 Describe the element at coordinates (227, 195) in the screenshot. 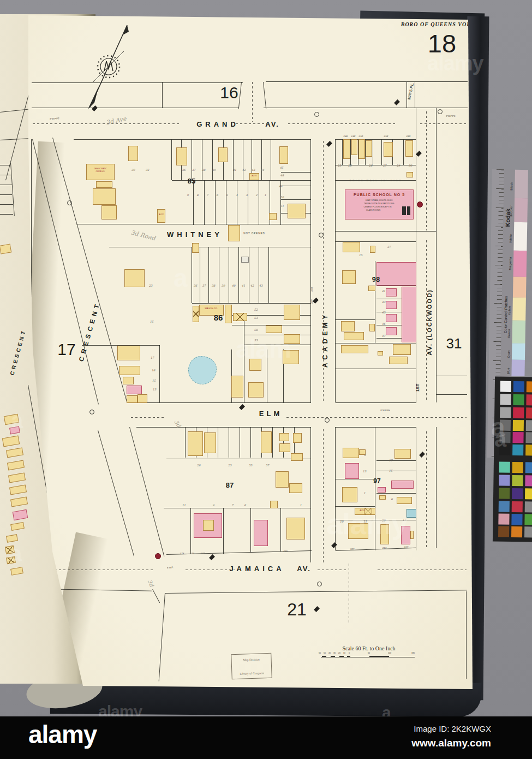

I see `map-label: 5` at that location.